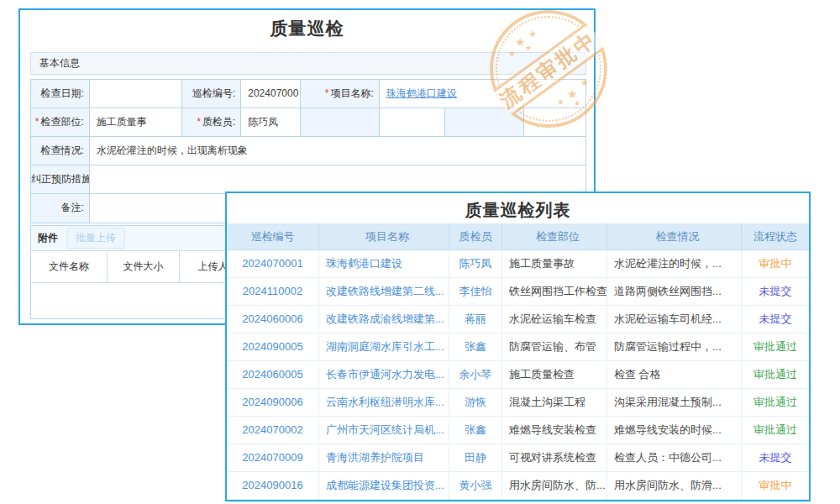 The height and width of the screenshot is (504, 840). Describe the element at coordinates (675, 348) in the screenshot. I see `cell-check-situation: 防腐管运输过程中，...` at that location.